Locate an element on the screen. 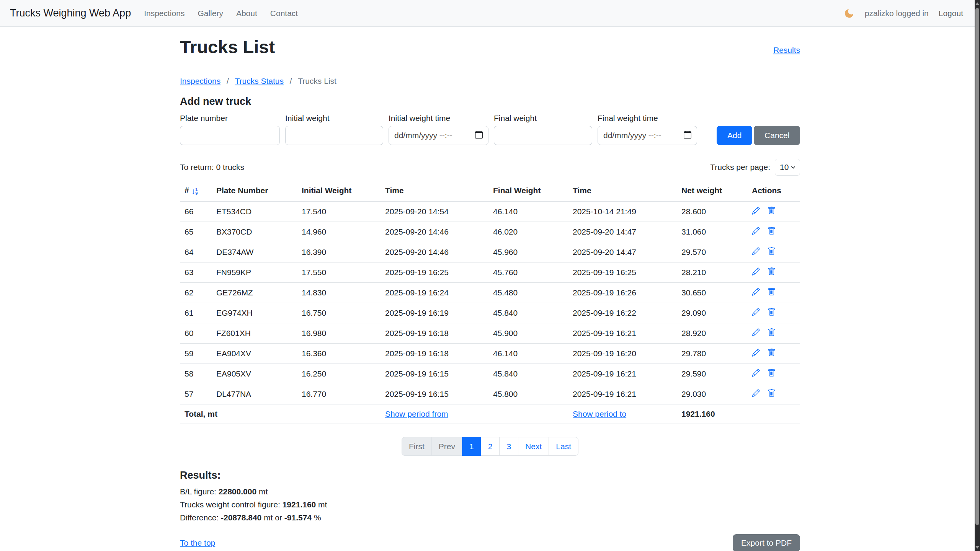 This screenshot has width=980, height=551. page-item-2: 2 is located at coordinates (490, 446).